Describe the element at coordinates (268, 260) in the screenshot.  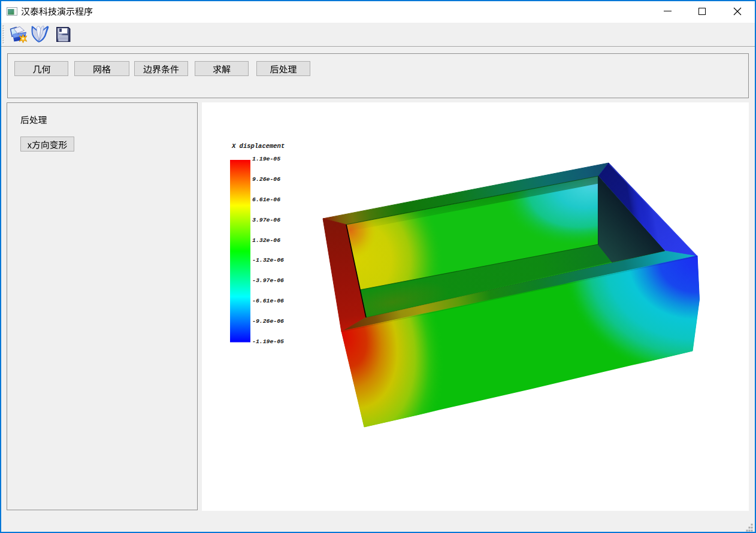
I see `svg-text: -1.32e-06` at that location.